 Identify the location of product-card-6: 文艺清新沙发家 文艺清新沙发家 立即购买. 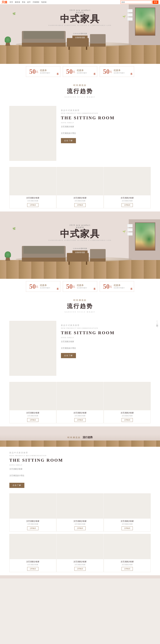
(127, 402).